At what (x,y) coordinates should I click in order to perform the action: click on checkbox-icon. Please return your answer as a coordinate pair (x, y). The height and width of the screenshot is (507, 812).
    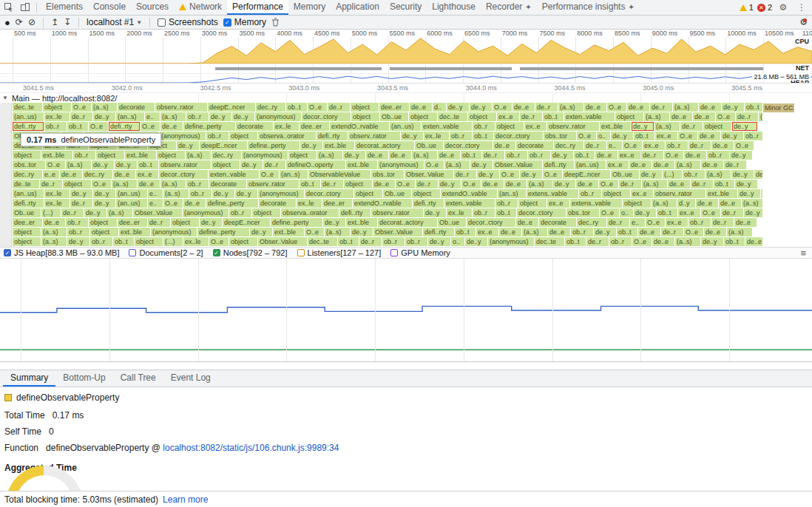
    Looking at the image, I should click on (301, 253).